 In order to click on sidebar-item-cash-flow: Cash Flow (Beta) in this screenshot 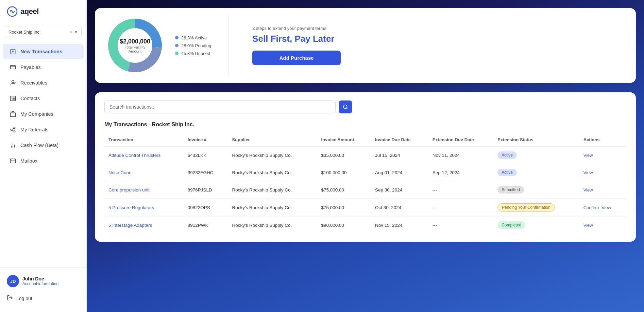, I will do `click(43, 145)`.